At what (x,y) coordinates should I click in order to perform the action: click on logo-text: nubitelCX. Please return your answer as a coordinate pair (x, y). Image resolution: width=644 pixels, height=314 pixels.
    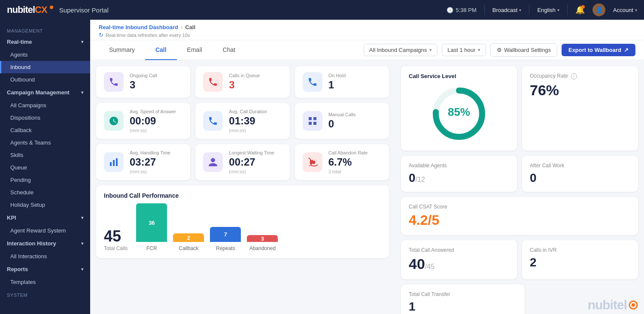
    Looking at the image, I should click on (27, 10).